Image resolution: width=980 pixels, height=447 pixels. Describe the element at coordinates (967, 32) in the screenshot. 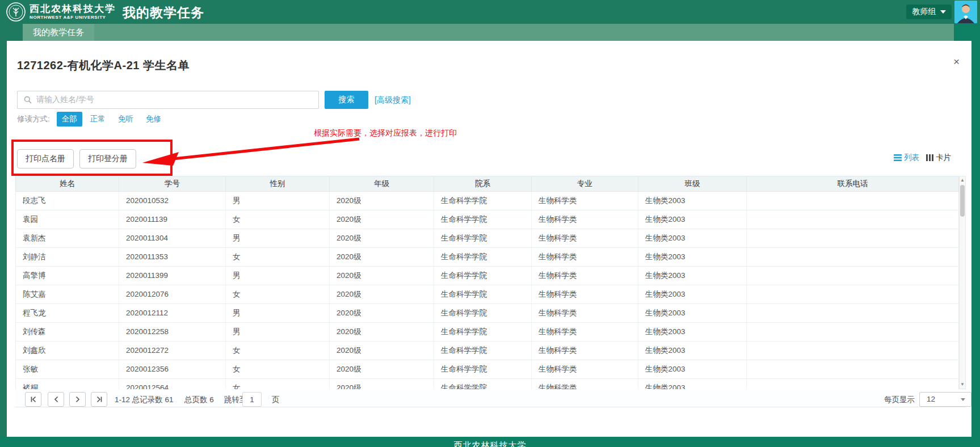

I see `tab-bar-right-strip` at that location.